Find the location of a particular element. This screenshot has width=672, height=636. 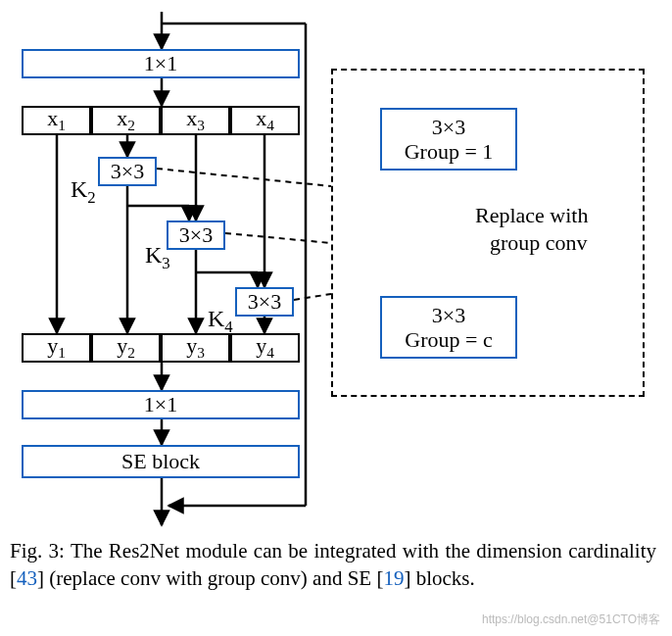

k3-label: K3 is located at coordinates (158, 258).